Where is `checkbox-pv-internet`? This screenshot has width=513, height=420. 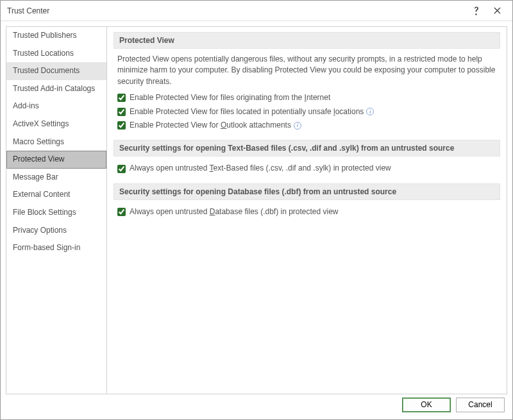
checkbox-pv-internet is located at coordinates (122, 97).